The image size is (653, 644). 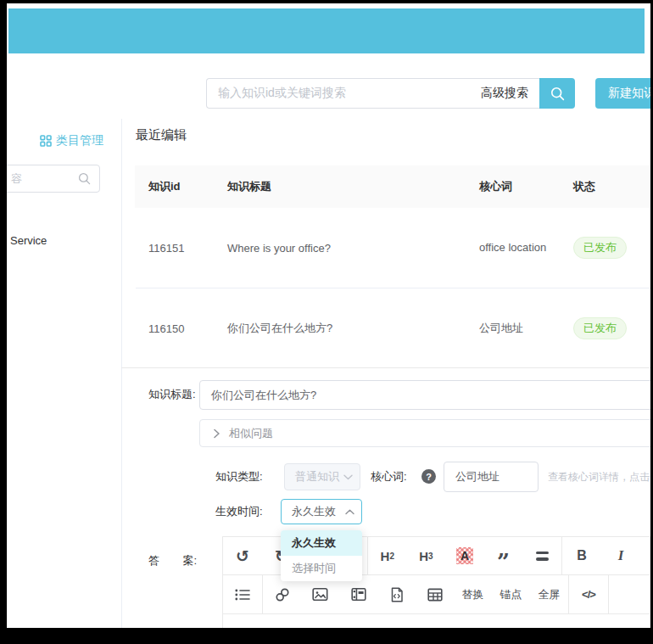 I want to click on app-header-bar, so click(x=326, y=31).